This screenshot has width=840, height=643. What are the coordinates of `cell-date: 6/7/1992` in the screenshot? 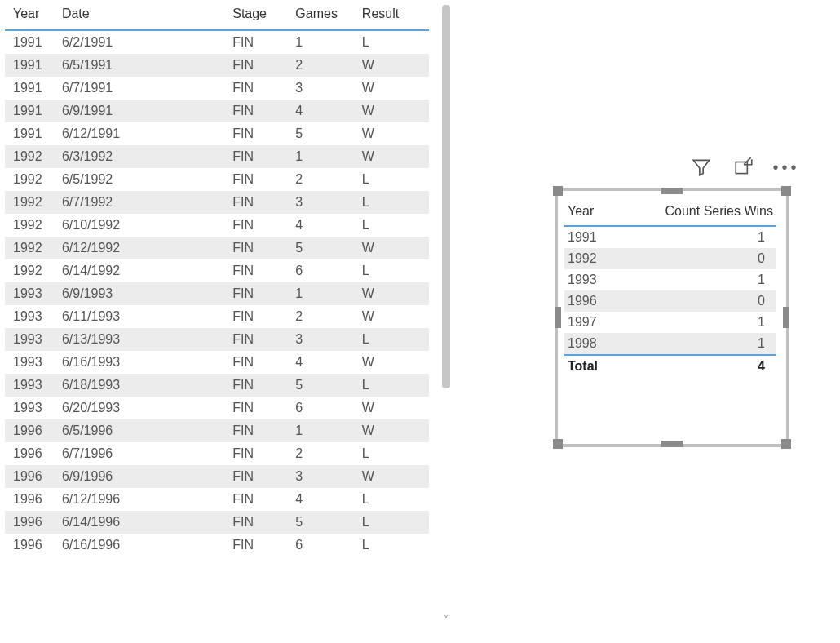 It's located at (142, 202).